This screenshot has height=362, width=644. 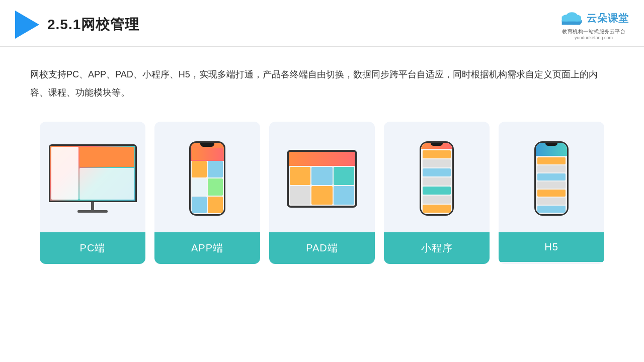 What do you see at coordinates (551, 177) in the screenshot?
I see `card-h5-image` at bounding box center [551, 177].